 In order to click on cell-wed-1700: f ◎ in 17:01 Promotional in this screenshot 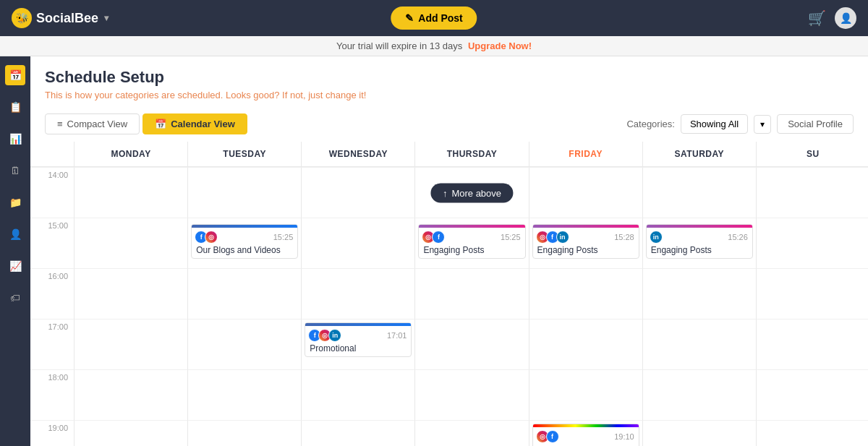, I will do `click(357, 344)`.